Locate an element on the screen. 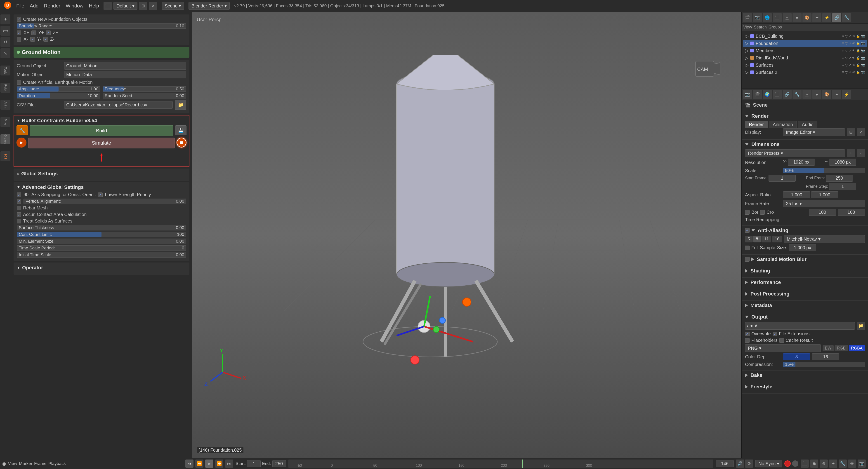 The image size is (868, 469). border-checkbox is located at coordinates (747, 212).